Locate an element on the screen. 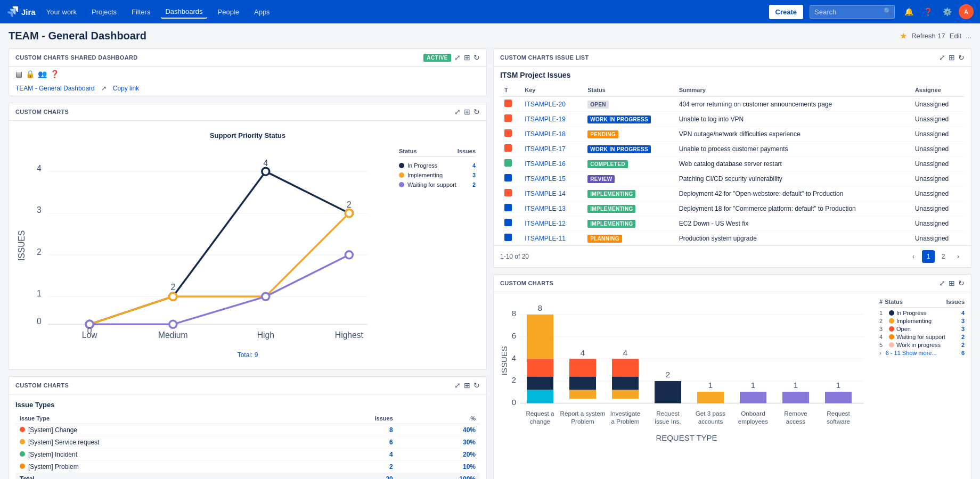 The height and width of the screenshot is (479, 980). issue-types-refresh: ↻ is located at coordinates (477, 385).